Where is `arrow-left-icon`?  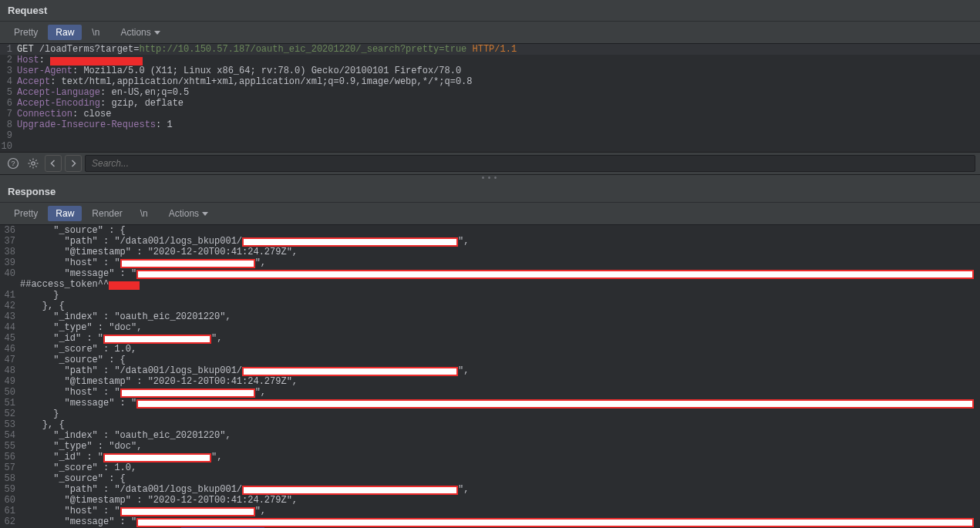
arrow-left-icon is located at coordinates (53, 163).